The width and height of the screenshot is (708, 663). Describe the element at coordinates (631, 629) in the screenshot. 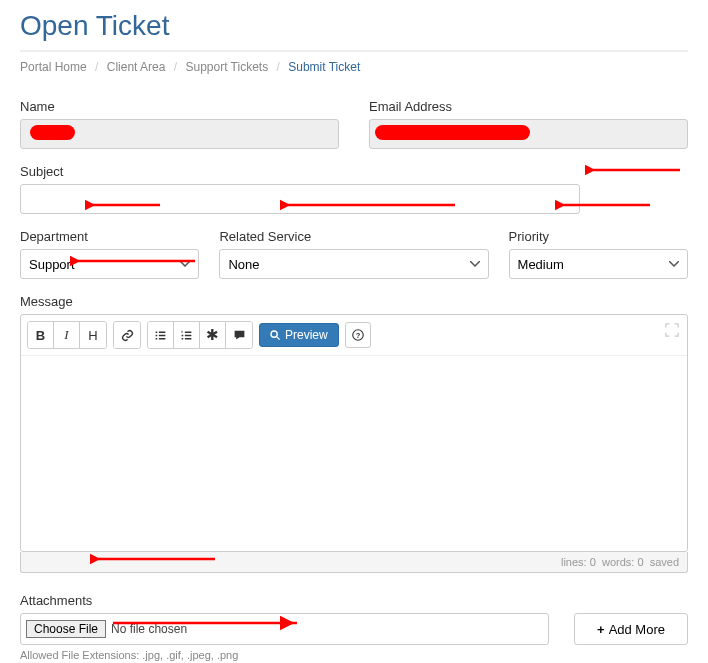

I see `add-more-button: + Add More` at that location.